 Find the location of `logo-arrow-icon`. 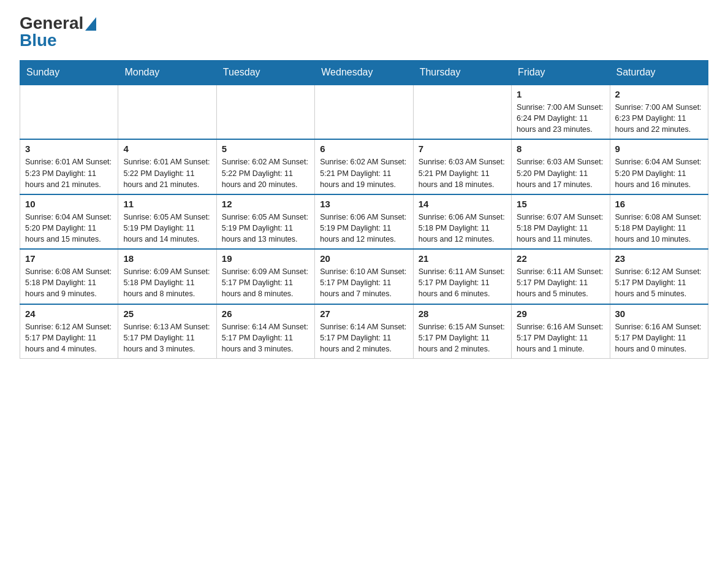

logo-arrow-icon is located at coordinates (91, 24).